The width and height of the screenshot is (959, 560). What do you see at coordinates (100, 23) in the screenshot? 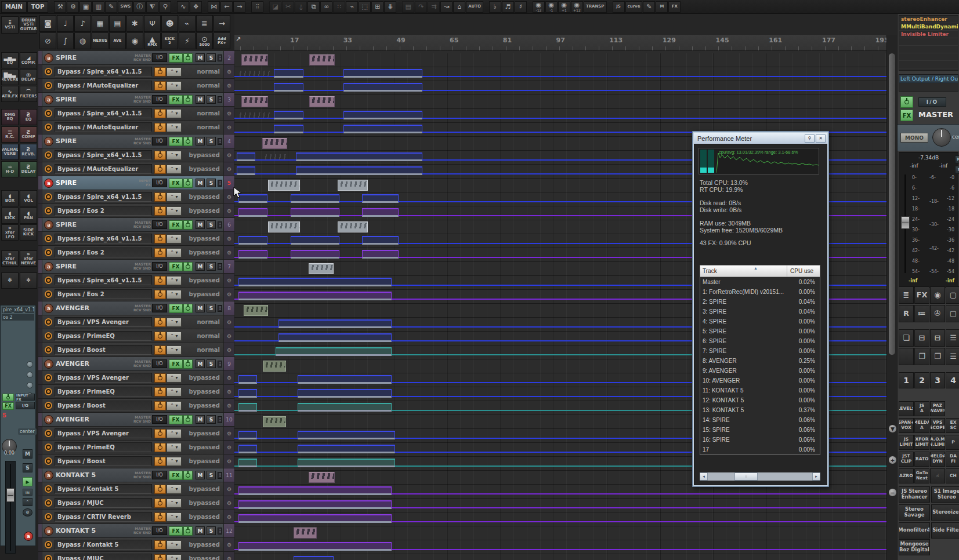
I see `piano-icon: ▦` at bounding box center [100, 23].